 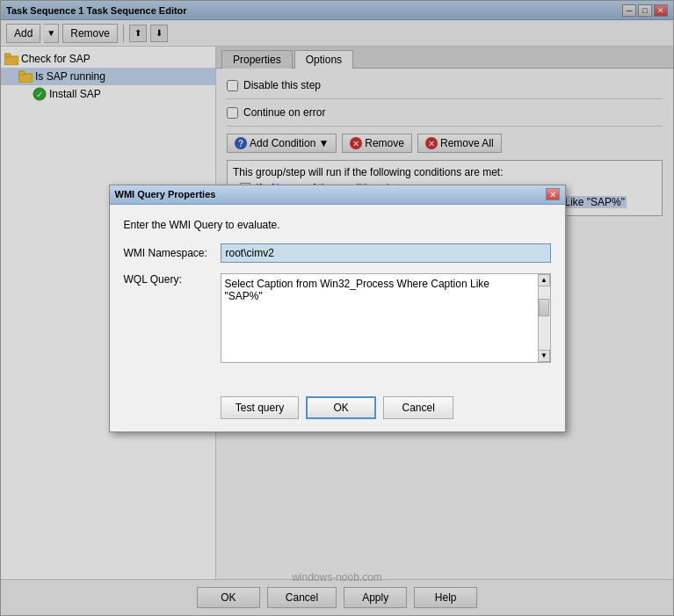 I want to click on dialog-close-button: ✕, so click(x=553, y=194).